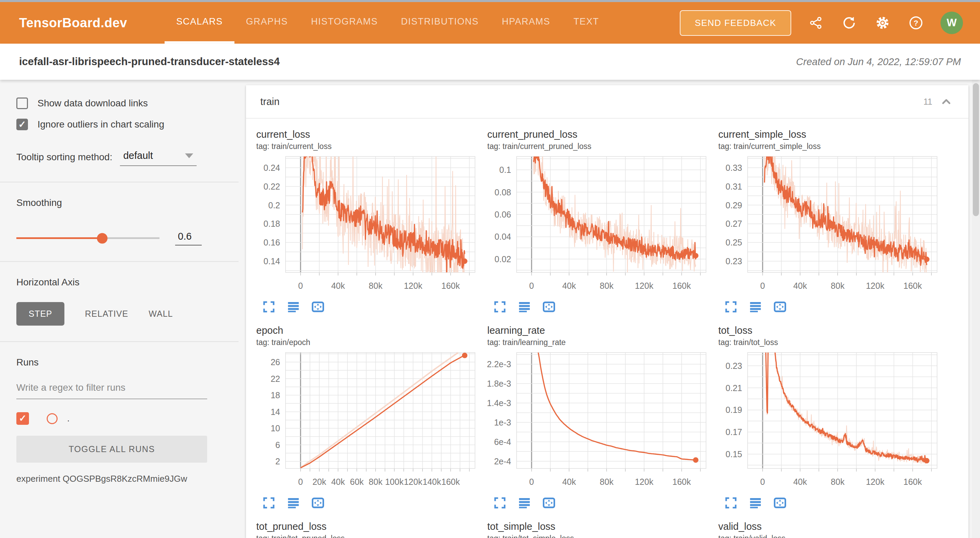 The image size is (980, 538). What do you see at coordinates (829, 423) in the screenshot?
I see `chart-plot-tot_loss: 0.150.170.190.210.23040k80k120k160k` at bounding box center [829, 423].